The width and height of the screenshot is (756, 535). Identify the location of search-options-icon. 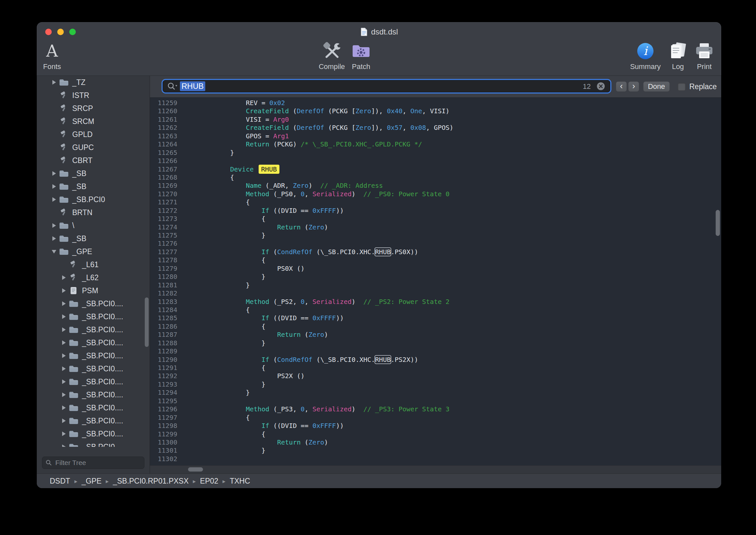
(173, 86).